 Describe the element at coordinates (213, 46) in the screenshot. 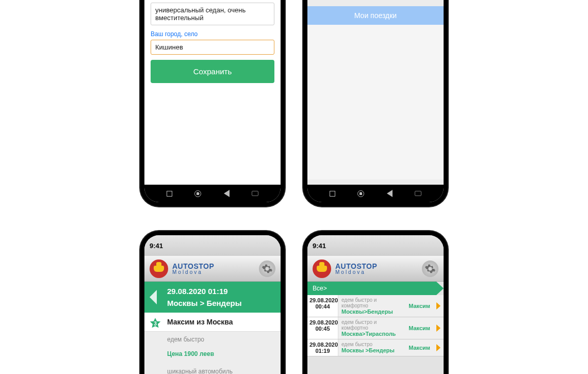

I see `profile-form: Ваш телефон * Ваш язык Rom Rus Rus/Rom О…` at that location.